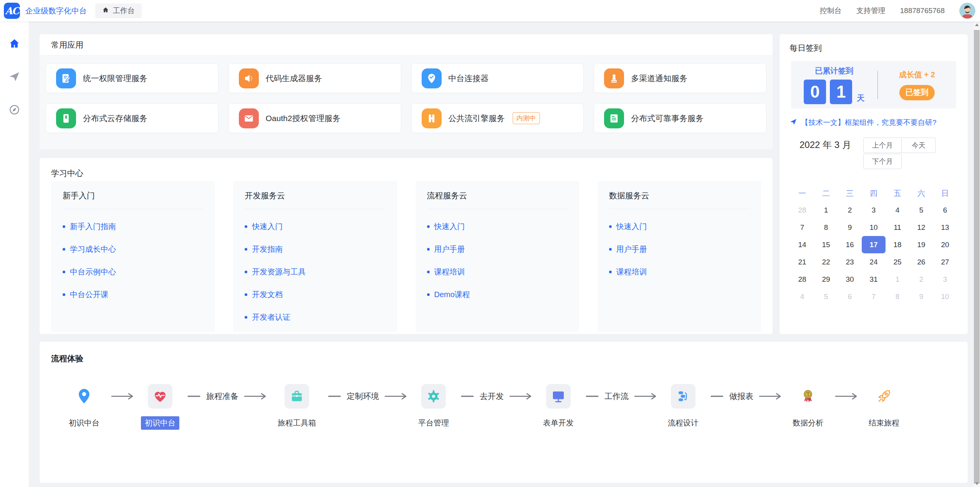 This screenshot has width=980, height=487. I want to click on scroll-up-button, so click(977, 25).